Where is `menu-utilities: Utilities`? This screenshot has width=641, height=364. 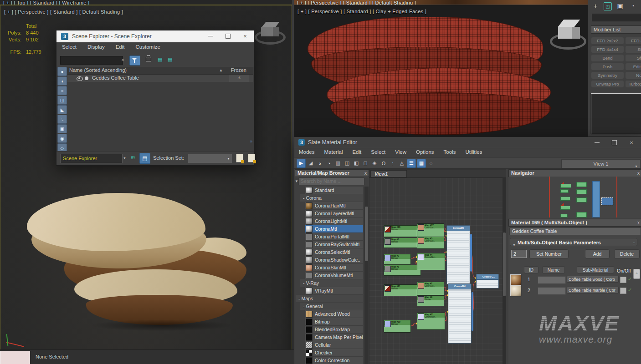 menu-utilities: Utilities is located at coordinates (474, 152).